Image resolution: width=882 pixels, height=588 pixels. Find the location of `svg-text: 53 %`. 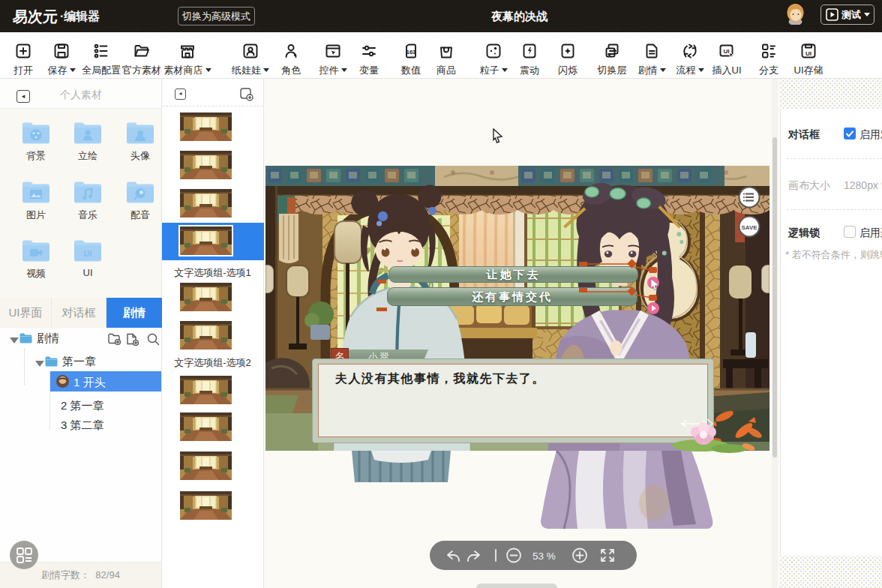

svg-text: 53 % is located at coordinates (544, 556).